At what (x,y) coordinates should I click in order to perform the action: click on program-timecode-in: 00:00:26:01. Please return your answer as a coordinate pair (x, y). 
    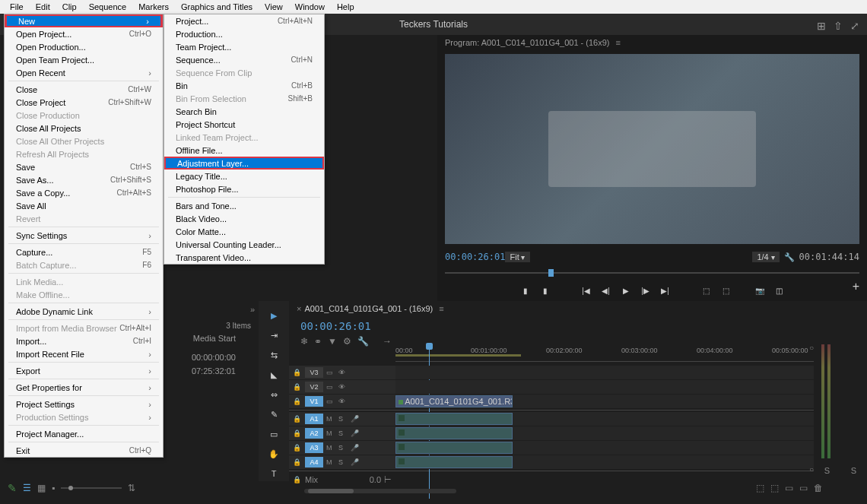
    Looking at the image, I should click on (475, 257).